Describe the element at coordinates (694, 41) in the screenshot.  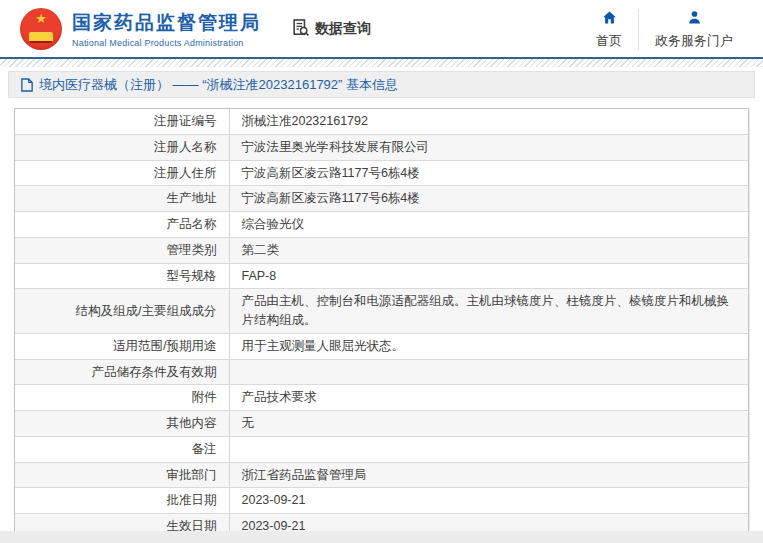
I see `nav-item-gov-portal-label: 政务服务门户` at that location.